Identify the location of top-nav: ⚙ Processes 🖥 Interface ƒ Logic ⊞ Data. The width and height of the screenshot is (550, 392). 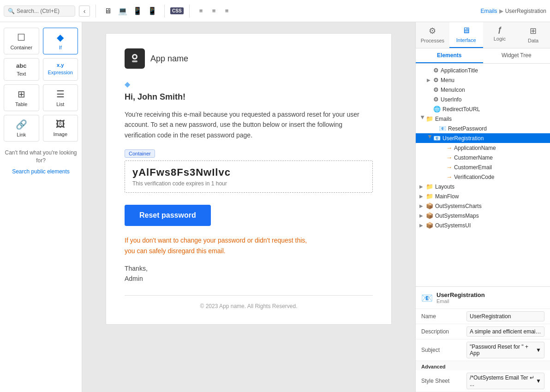
(483, 35).